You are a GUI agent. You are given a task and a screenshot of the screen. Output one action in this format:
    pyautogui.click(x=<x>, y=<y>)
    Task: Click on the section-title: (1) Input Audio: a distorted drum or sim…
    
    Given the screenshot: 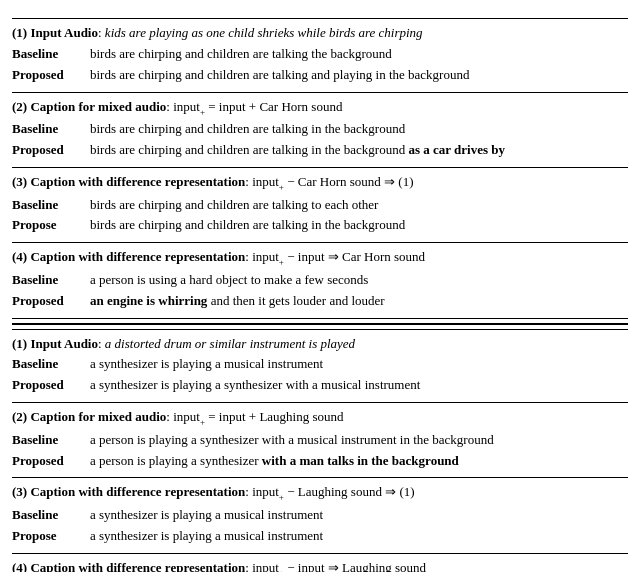 What is the action you would take?
    pyautogui.click(x=184, y=344)
    